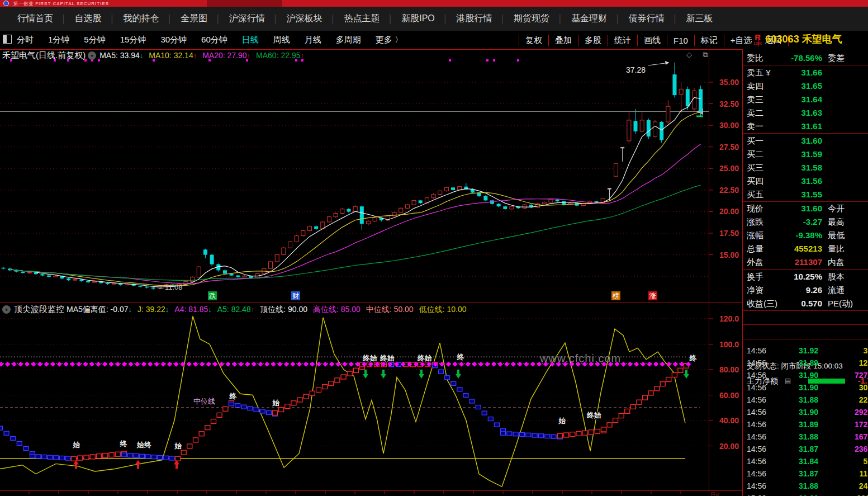 The width and height of the screenshot is (868, 496). Describe the element at coordinates (729, 190) in the screenshot. I see `svg-text: 22.50` at that location.